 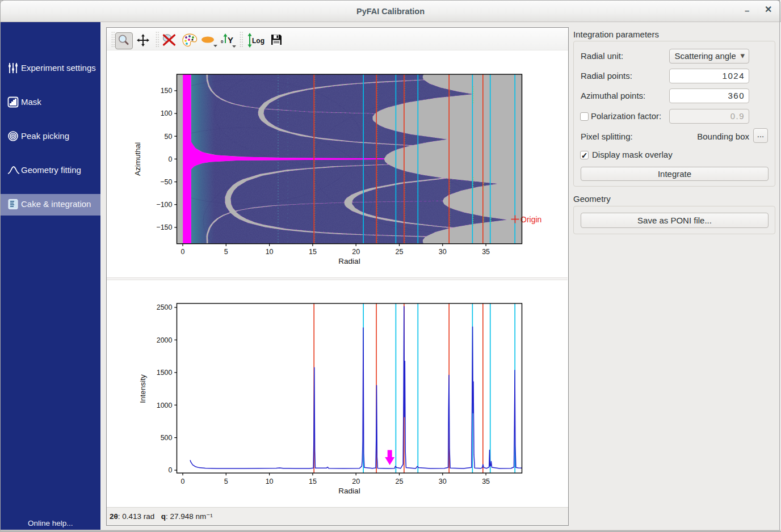 I want to click on svg-text: 2000, so click(x=165, y=340).